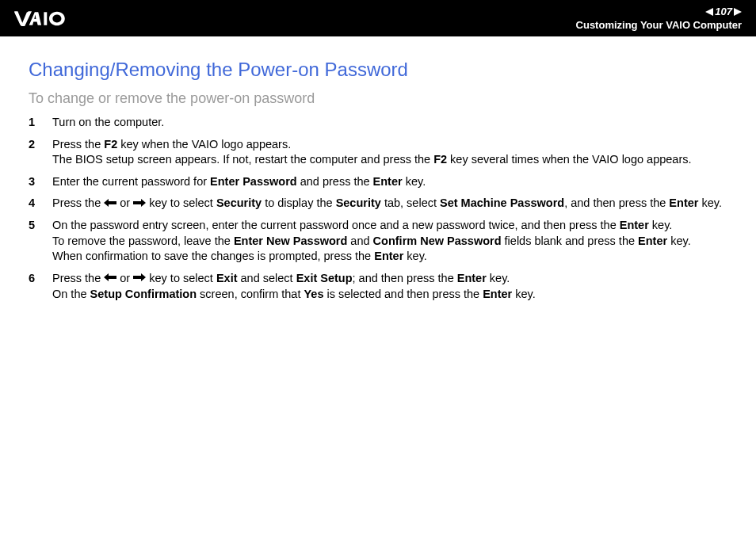  What do you see at coordinates (254, 181) in the screenshot?
I see `field-label: Enter Password` at bounding box center [254, 181].